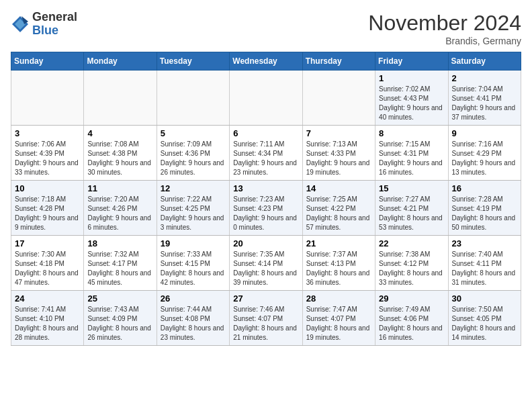  Describe the element at coordinates (485, 324) in the screenshot. I see `day-info: Sunrise: 7:50 AM Sunset: 4:05 PM Dayligh…` at that location.